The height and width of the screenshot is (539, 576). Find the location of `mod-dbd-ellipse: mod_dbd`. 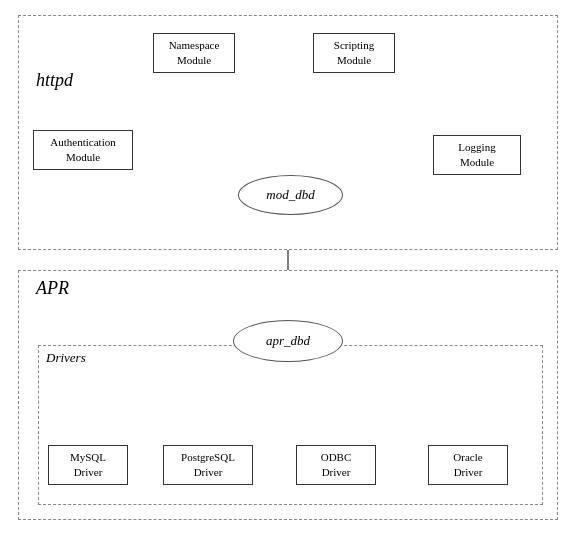

mod-dbd-ellipse: mod_dbd is located at coordinates (290, 195).